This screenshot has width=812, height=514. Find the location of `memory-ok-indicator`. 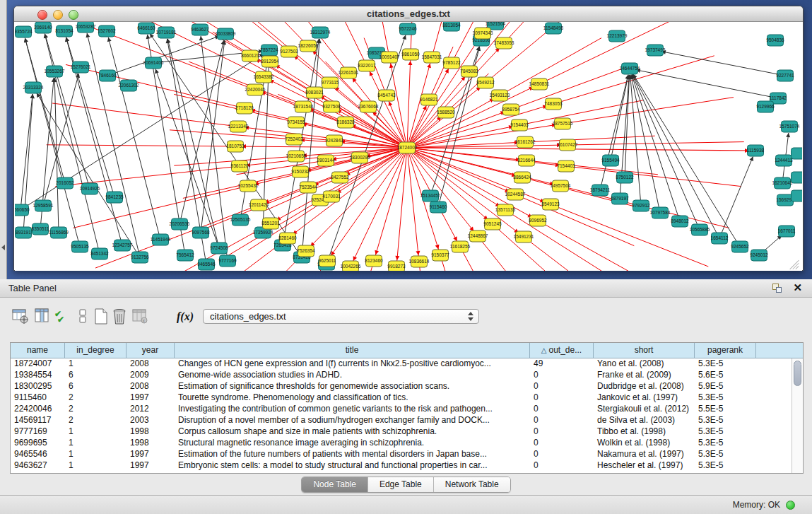

memory-ok-indicator is located at coordinates (790, 505).